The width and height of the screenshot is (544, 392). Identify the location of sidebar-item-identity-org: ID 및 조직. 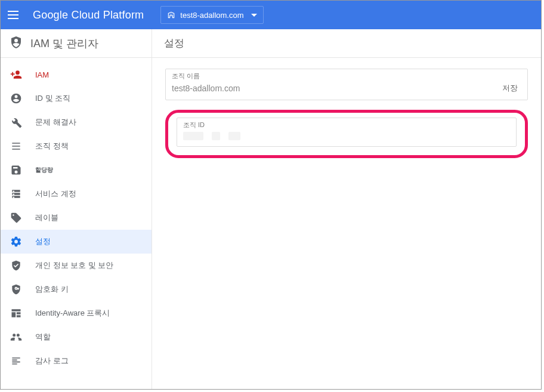
(76, 98).